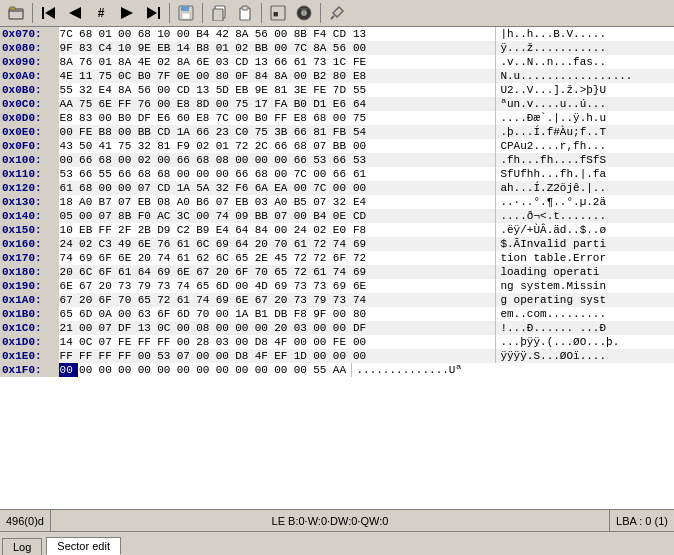  Describe the element at coordinates (303, 202) in the screenshot. I see `hex-cell: B5` at that location.